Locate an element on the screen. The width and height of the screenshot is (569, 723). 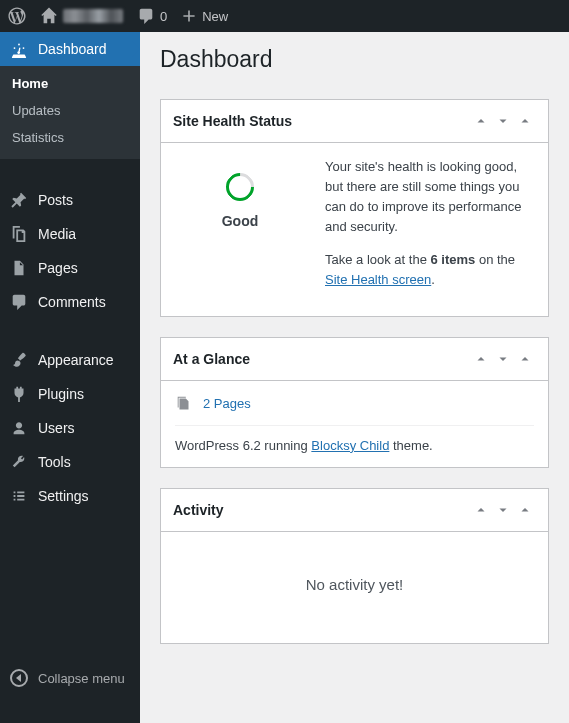
glance-theme-link: Blocksy Child is located at coordinates (350, 446).